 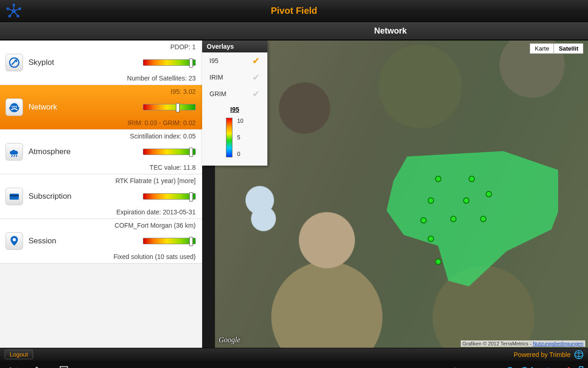 I want to click on trimble-icon, so click(x=579, y=355).